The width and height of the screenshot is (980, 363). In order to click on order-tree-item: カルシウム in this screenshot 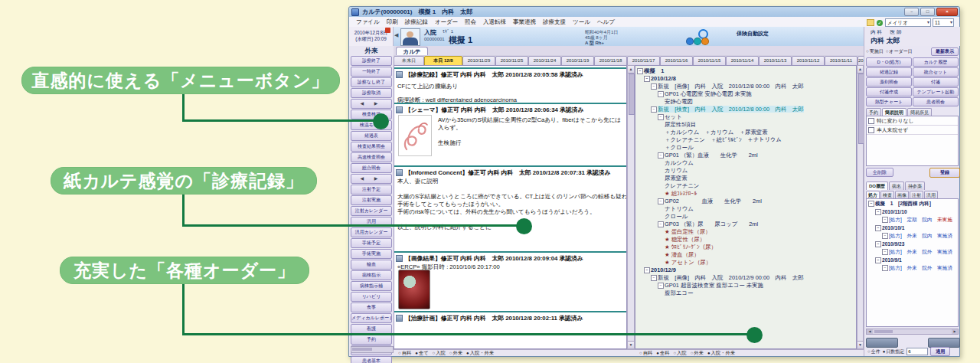, I will do `click(746, 163)`.